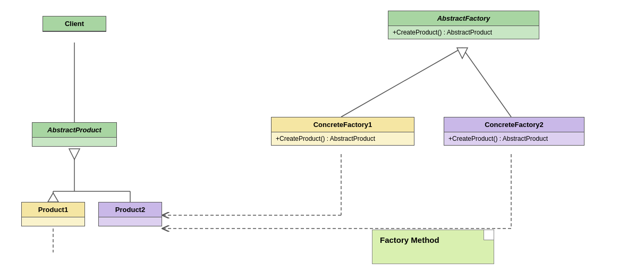 The width and height of the screenshot is (644, 279). Describe the element at coordinates (463, 25) in the screenshot. I see `abstract-factory-class: AbstractFactory +CreateProduct()` at that location.